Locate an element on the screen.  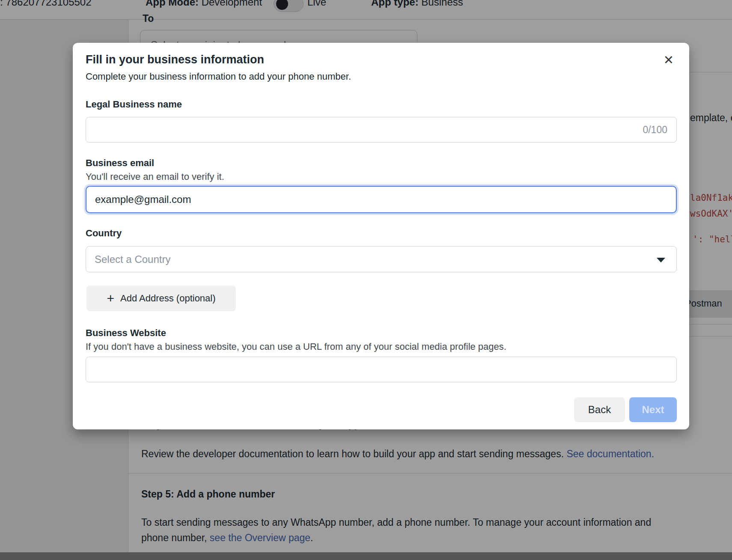
country-select-placeholder: Select a Country is located at coordinates (133, 259).